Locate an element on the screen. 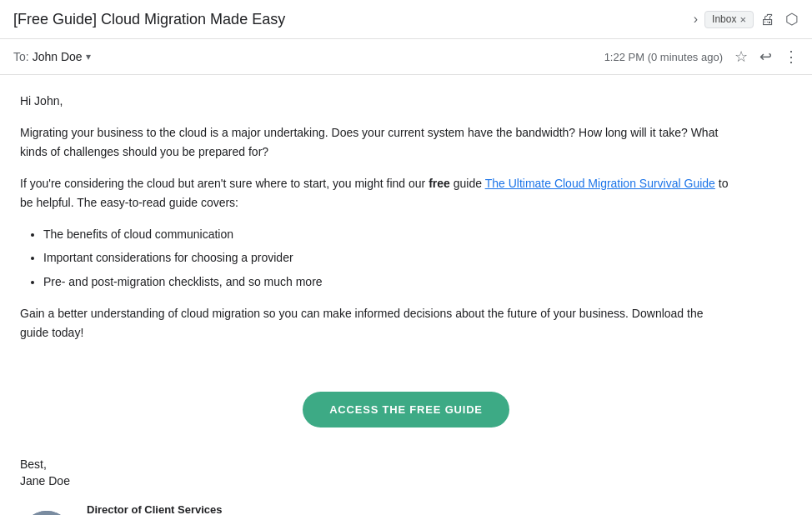 This screenshot has width=812, height=515. star-icon: ☆ is located at coordinates (741, 57).